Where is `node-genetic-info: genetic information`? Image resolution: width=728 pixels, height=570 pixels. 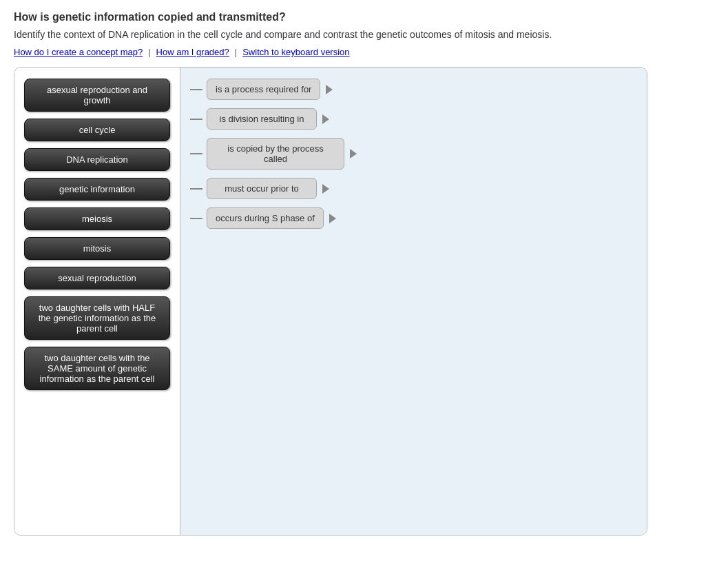
node-genetic-info: genetic information is located at coordinates (97, 189).